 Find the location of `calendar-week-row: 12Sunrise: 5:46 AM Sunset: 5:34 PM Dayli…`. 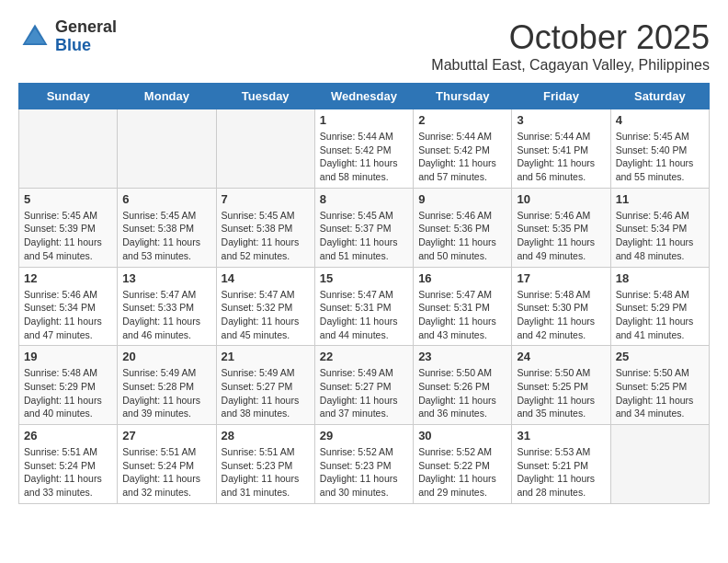

calendar-week-row: 12Sunrise: 5:46 AM Sunset: 5:34 PM Dayli… is located at coordinates (364, 306).